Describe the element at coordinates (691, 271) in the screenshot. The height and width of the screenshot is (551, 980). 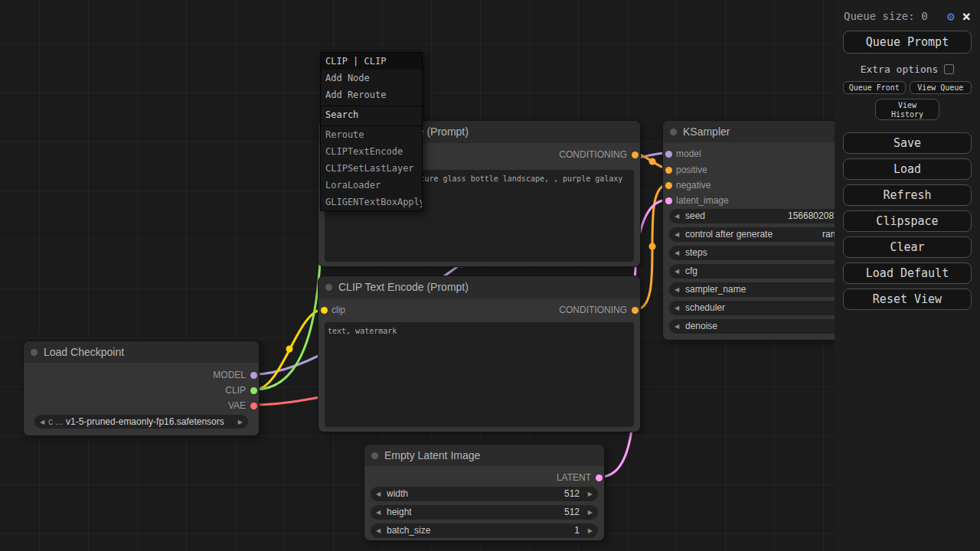
I see `widget-label: cfg` at that location.